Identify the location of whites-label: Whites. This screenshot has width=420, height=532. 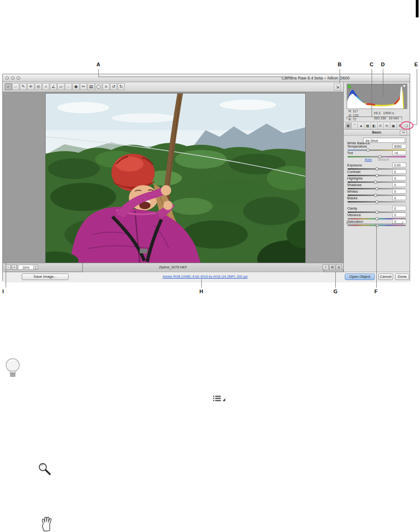
(353, 192).